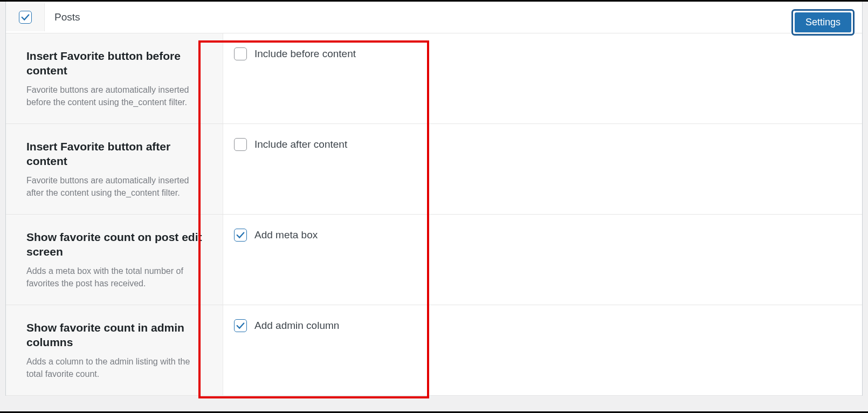  What do you see at coordinates (25, 17) in the screenshot?
I see `section-checkbox-wrap` at bounding box center [25, 17].